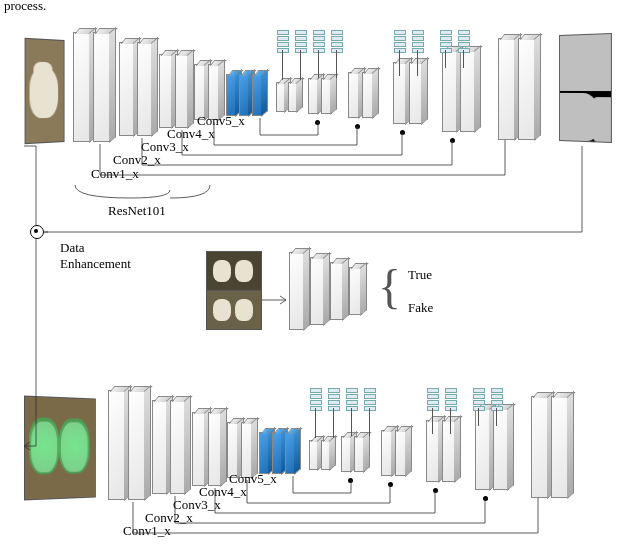 This screenshot has width=640, height=544. What do you see at coordinates (117, 445) in the screenshot?
I see `enc1-bot` at bounding box center [117, 445].